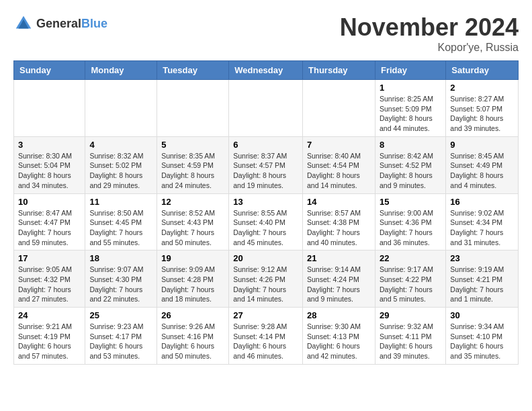  Describe the element at coordinates (429, 34) in the screenshot. I see `title-area: November 2024 Kopor'ye, Russia` at that location.